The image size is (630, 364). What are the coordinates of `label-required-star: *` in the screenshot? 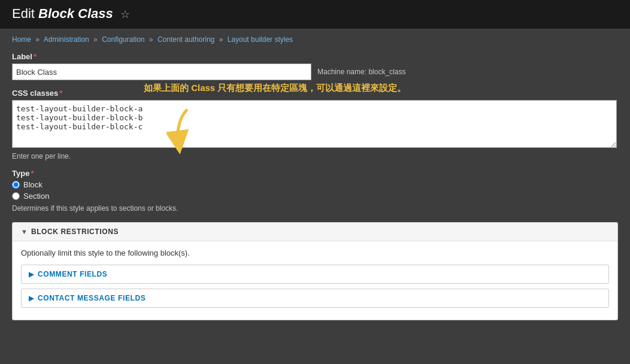 It's located at (35, 56).